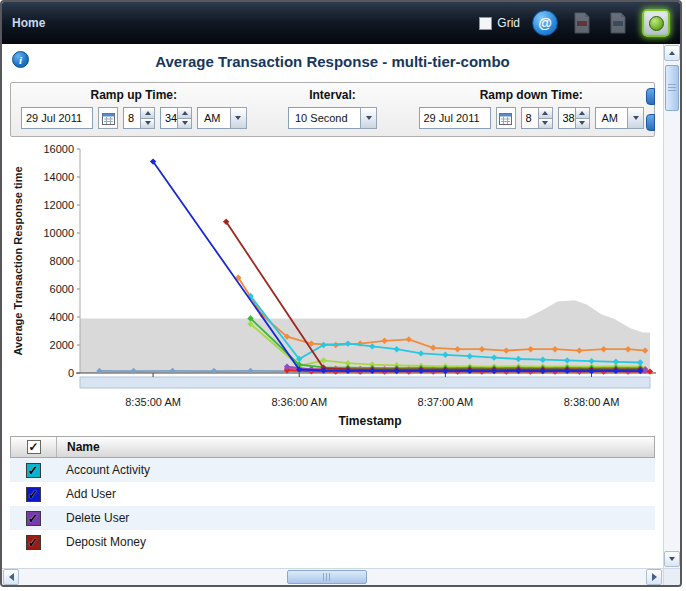  I want to click on ramp-down-calendar-button, so click(506, 118).